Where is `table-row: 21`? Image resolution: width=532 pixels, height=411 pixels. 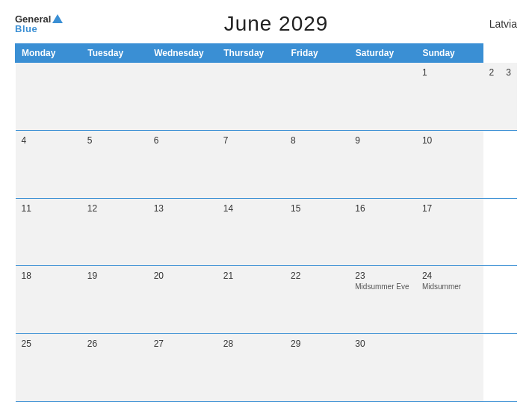 table-row: 21 is located at coordinates (251, 300).